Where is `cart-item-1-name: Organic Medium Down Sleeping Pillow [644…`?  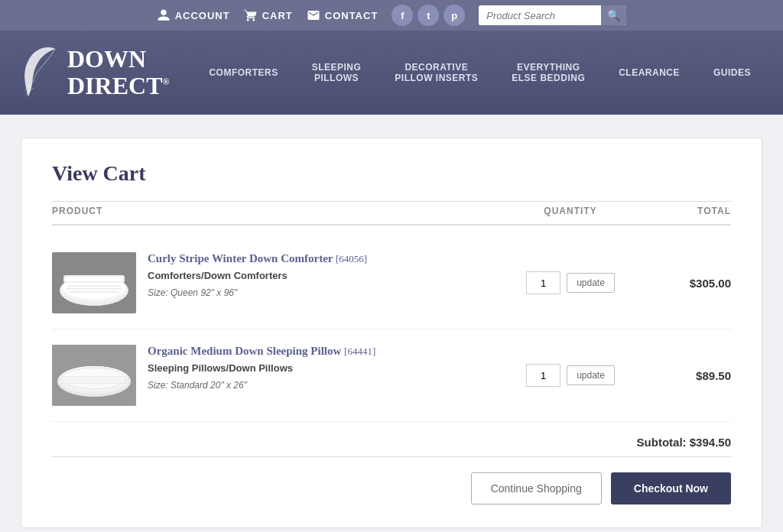
cart-item-1-name: Organic Medium Down Sleeping Pillow [644… is located at coordinates (324, 352).